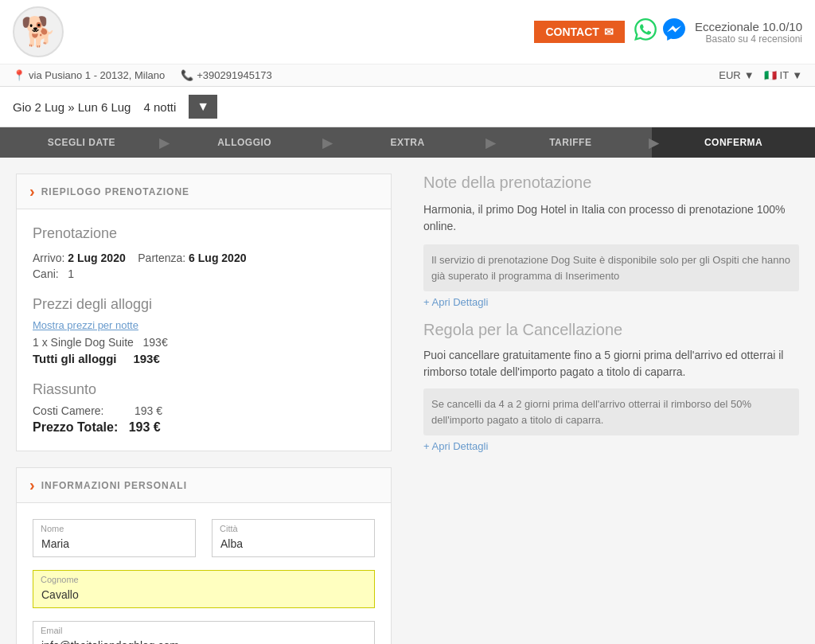  Describe the element at coordinates (49, 258) in the screenshot. I see `arrivo-label: Arrivo:` at that location.